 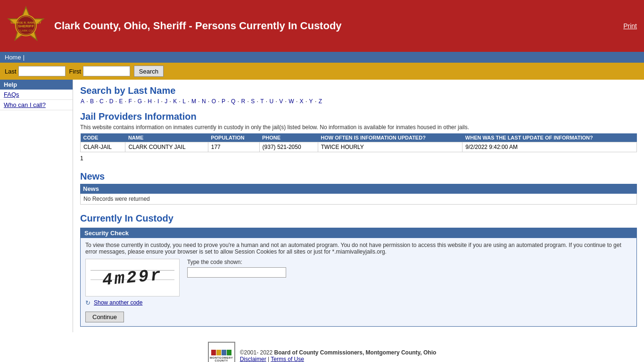 I want to click on alpha-link-r: R, so click(x=243, y=101).